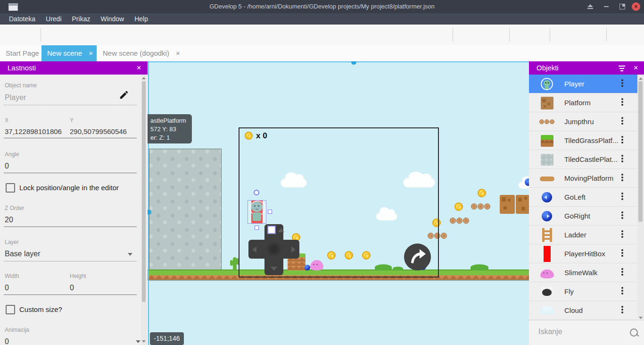  What do you see at coordinates (141, 53) in the screenshot?
I see `tab-new-scene-events: New scene (dogodki)×` at bounding box center [141, 53].